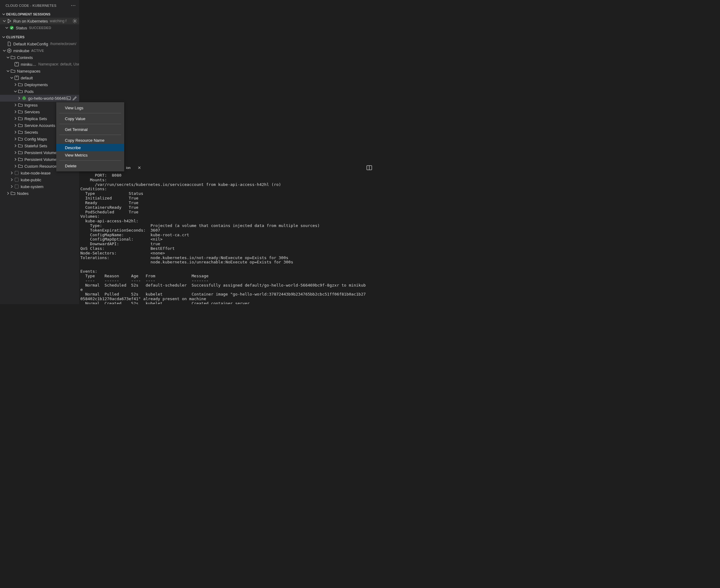 Image resolution: width=720 pixels, height=588 pixels. I want to click on sidebar-title-bar: CLOUD CODE - KUBERNETES ⋯, so click(39, 5).